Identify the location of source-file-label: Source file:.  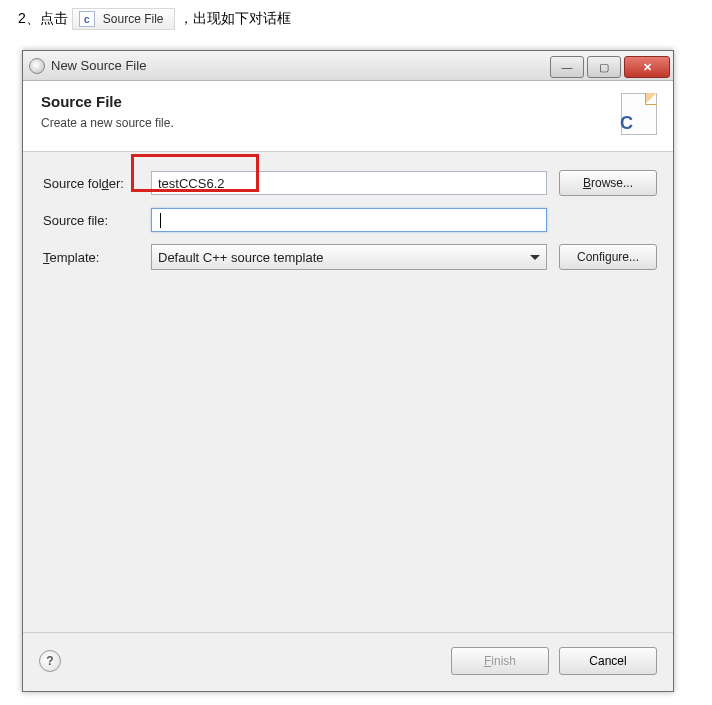
(97, 220).